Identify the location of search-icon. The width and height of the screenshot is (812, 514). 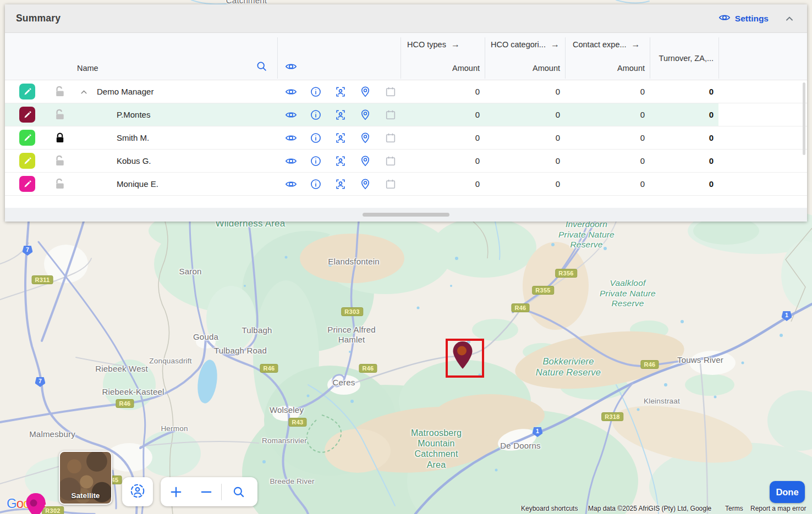
(262, 67).